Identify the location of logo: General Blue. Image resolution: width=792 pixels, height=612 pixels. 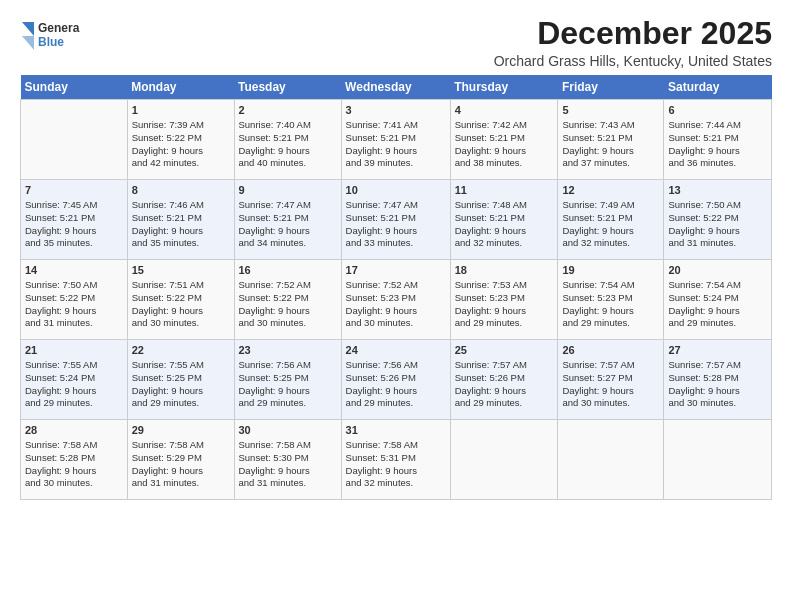
(50, 36).